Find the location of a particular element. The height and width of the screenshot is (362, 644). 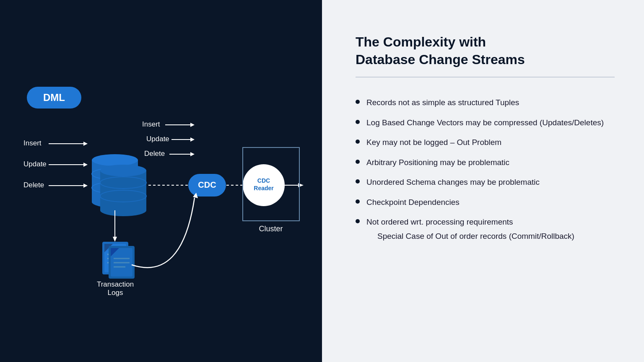

bullet-text-7: Not ordered wrt. processing requirements is located at coordinates (440, 222).